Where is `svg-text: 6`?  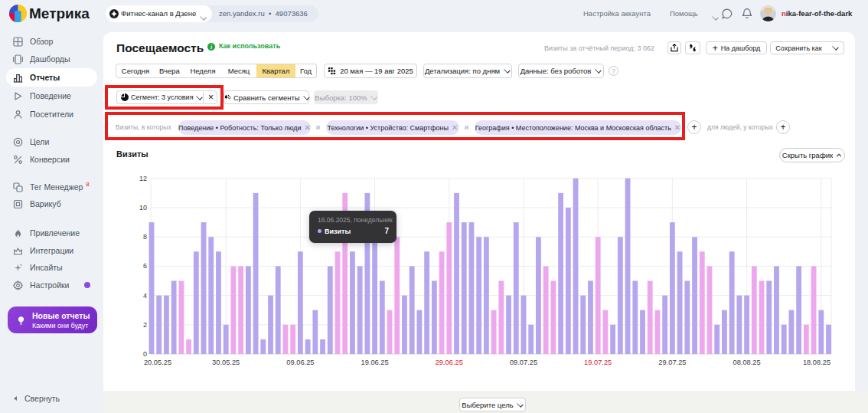 svg-text: 6 is located at coordinates (145, 266).